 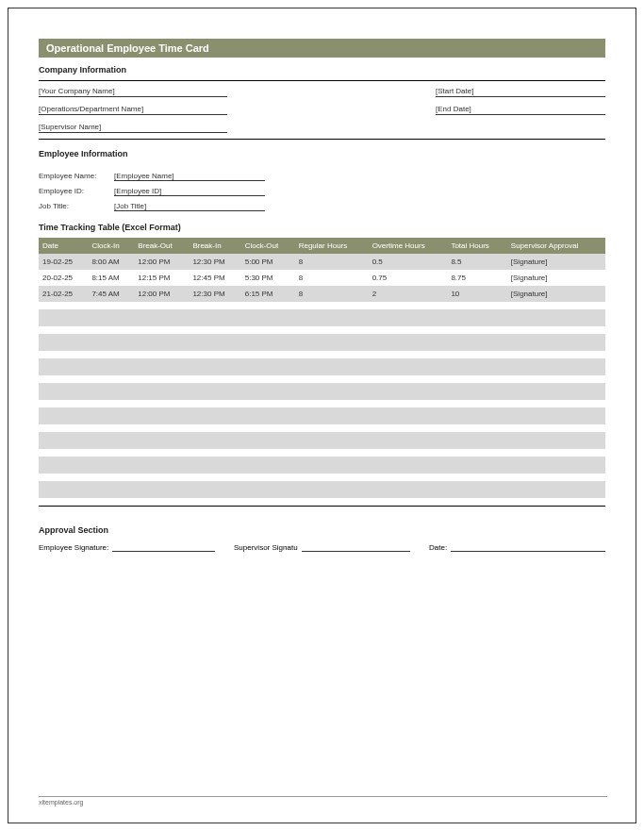 I want to click on supervisor-field: [Supervisor Name], so click(x=133, y=126).